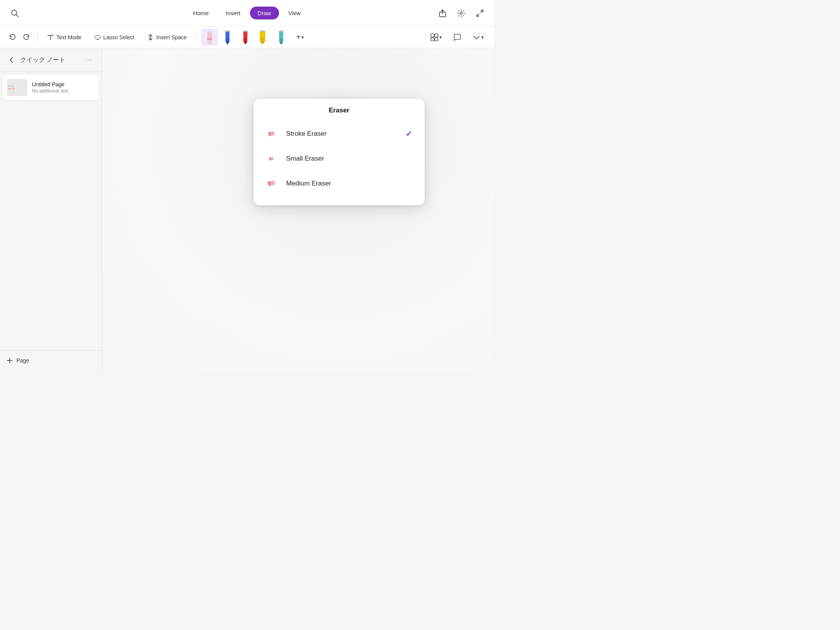  What do you see at coordinates (19, 37) in the screenshot?
I see `undo-redo-group` at bounding box center [19, 37].